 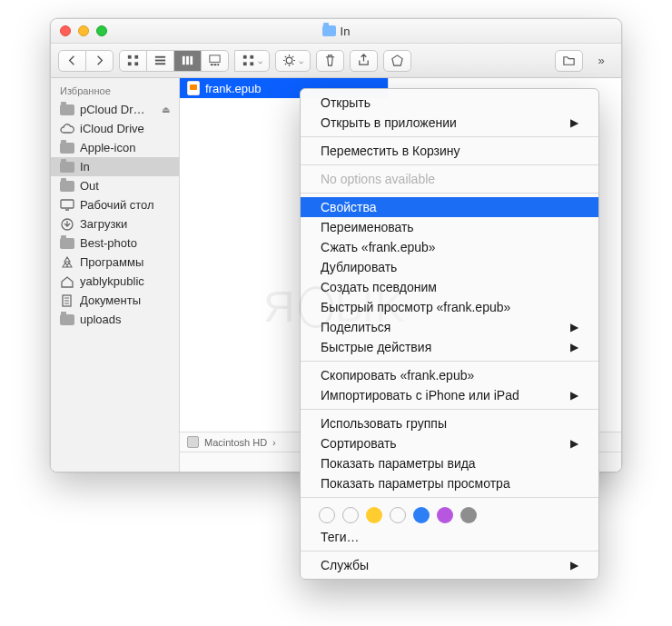 I want to click on share-button, so click(x=363, y=61).